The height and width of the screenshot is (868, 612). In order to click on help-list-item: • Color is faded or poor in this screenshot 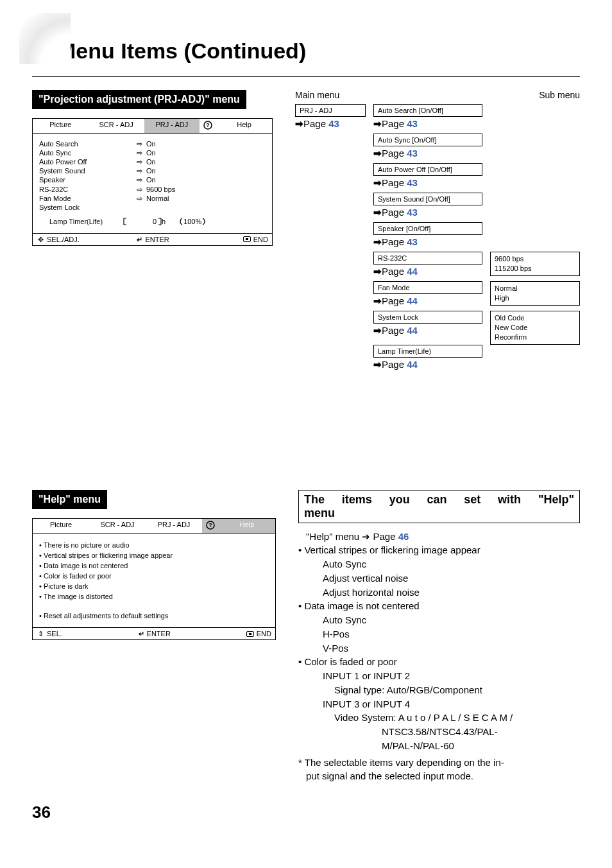, I will do `click(154, 576)`.